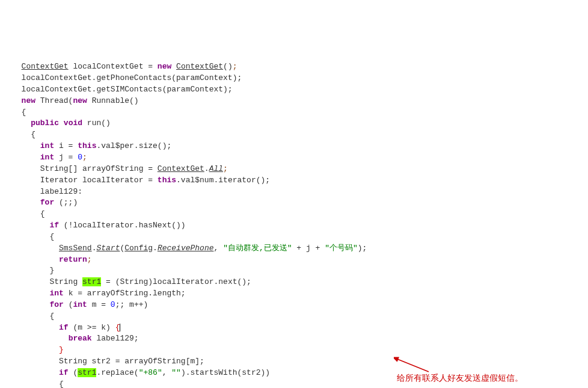  What do you see at coordinates (150, 373) in the screenshot?
I see `string-literal: "+86"` at bounding box center [150, 373].